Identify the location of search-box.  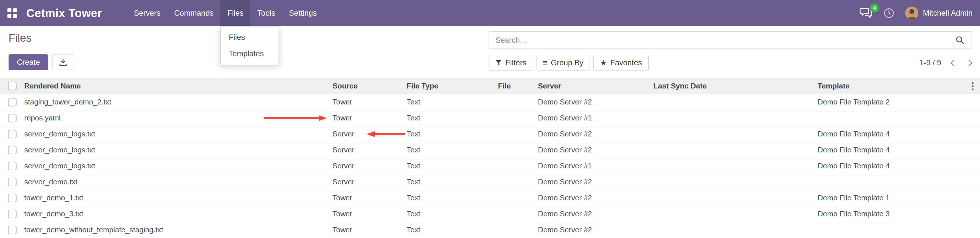
(730, 40).